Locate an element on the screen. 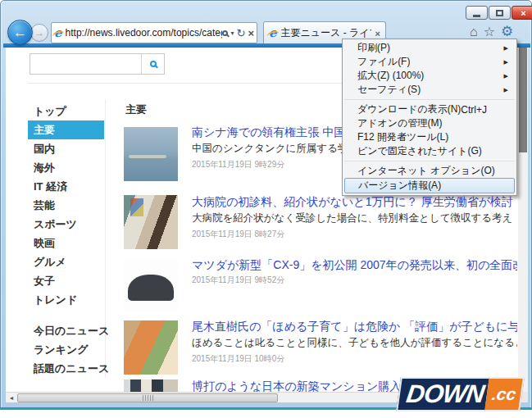 The image size is (532, 418). sidebar-item-movies: 映画 is located at coordinates (66, 243).